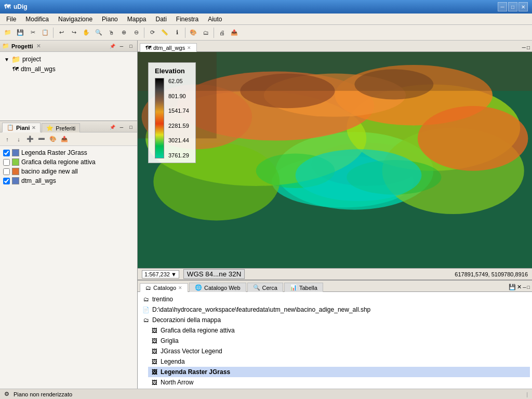 The height and width of the screenshot is (399, 532). What do you see at coordinates (164, 288) in the screenshot?
I see `catalog-tab-catalogo: 🗂 Catalogo ✕` at bounding box center [164, 288].